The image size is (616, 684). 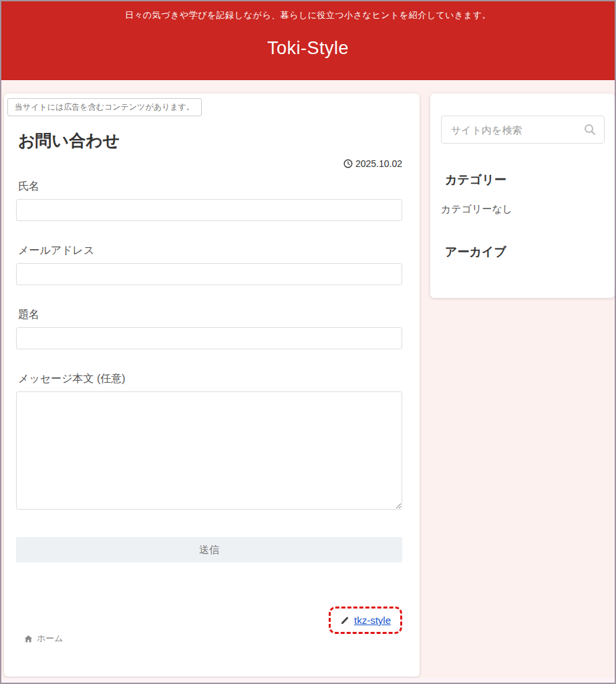 What do you see at coordinates (209, 620) in the screenshot?
I see `author-row: tkz-style` at bounding box center [209, 620].